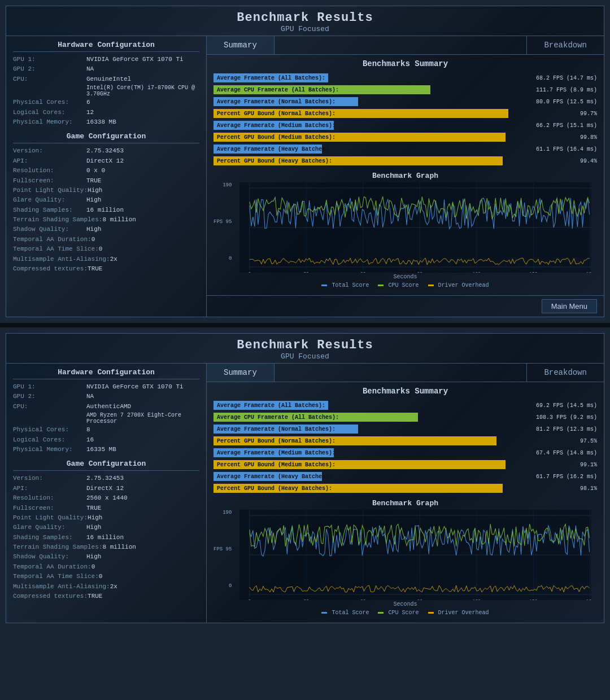 The image size is (610, 700). Describe the element at coordinates (106, 498) in the screenshot. I see `game-res-row: Resolution:2560 x 1440` at that location.